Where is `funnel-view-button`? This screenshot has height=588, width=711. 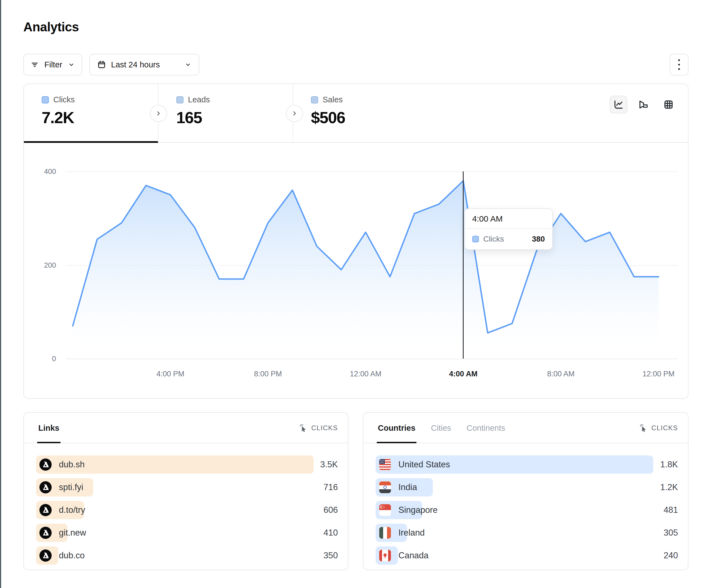 funnel-view-button is located at coordinates (644, 105).